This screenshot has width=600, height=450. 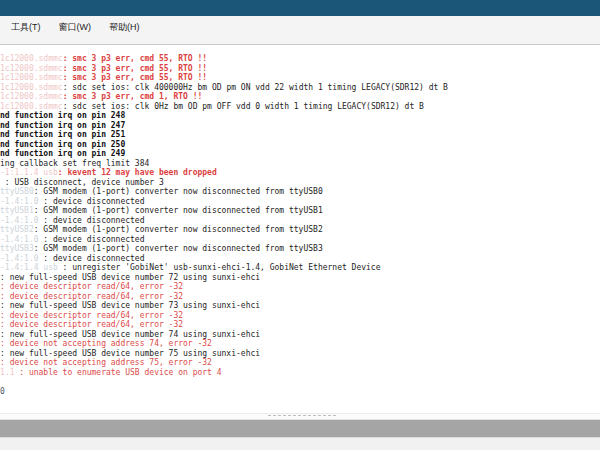 I want to click on log-line-text: : unable to enumerate USB device on port…, so click(x=118, y=372).